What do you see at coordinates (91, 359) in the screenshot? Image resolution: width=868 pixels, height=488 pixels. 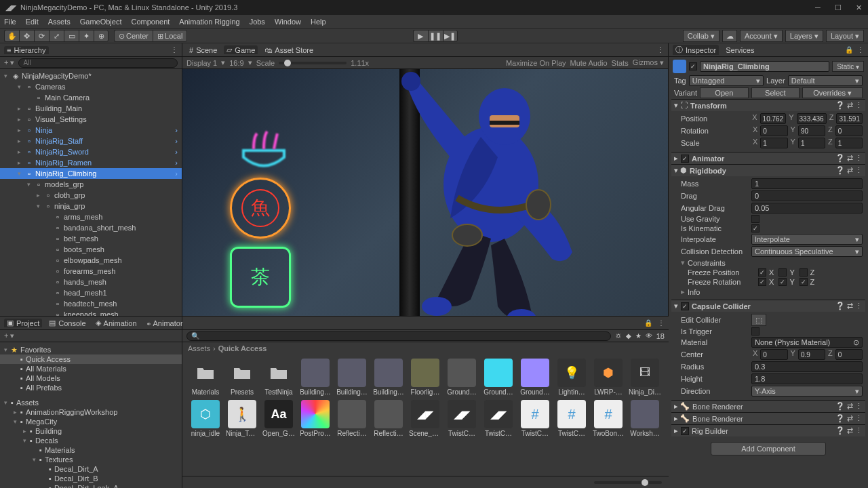 I see `project-tree-item: ▪Quick Access` at bounding box center [91, 359].